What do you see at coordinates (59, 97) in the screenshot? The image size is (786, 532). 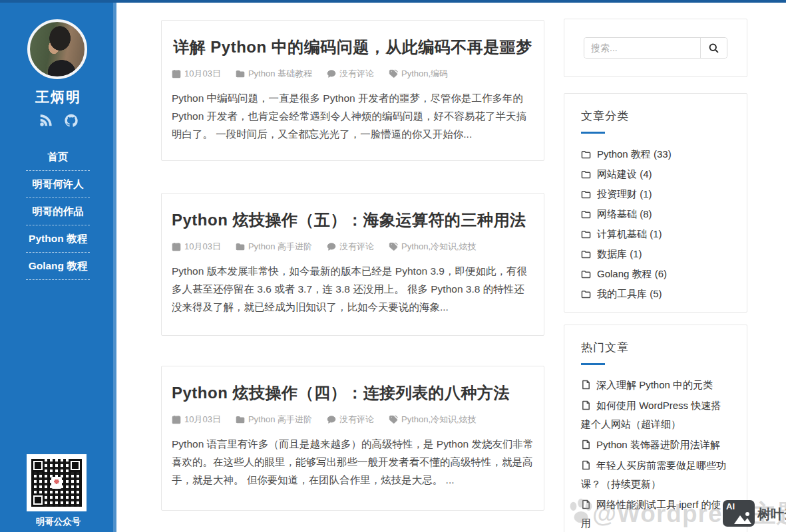 I see `profile-name: 王炳明` at bounding box center [59, 97].